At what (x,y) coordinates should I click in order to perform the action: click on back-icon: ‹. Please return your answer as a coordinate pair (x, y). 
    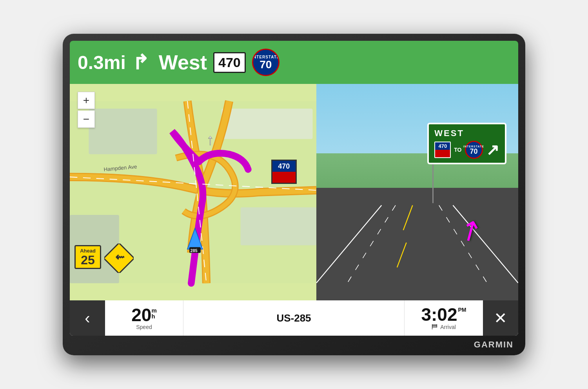
    Looking at the image, I should click on (87, 318).